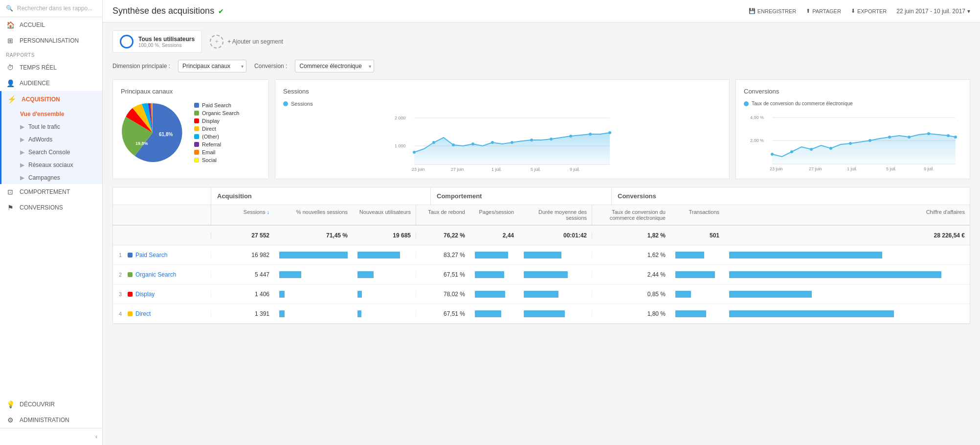 The height and width of the screenshot is (445, 980). What do you see at coordinates (697, 275) in the screenshot?
I see `cell-bar-trans-organic` at bounding box center [697, 275].